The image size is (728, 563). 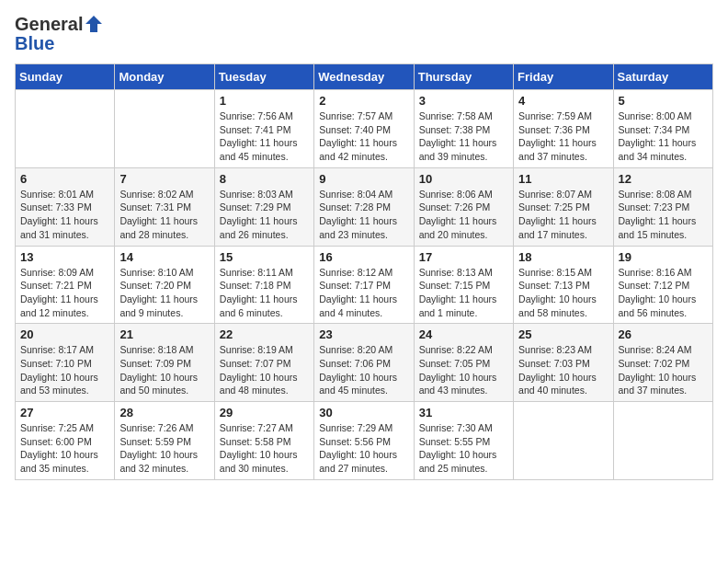 What do you see at coordinates (35, 43) in the screenshot?
I see `logo-blue-text: Blue` at bounding box center [35, 43].